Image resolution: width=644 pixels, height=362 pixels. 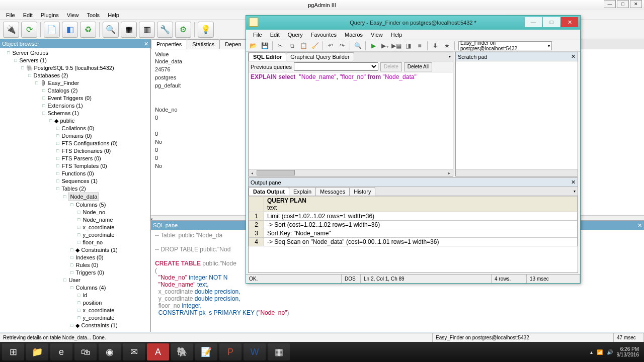 What do you see at coordinates (592, 352) in the screenshot?
I see `tray-up-icon: ▴` at bounding box center [592, 352].